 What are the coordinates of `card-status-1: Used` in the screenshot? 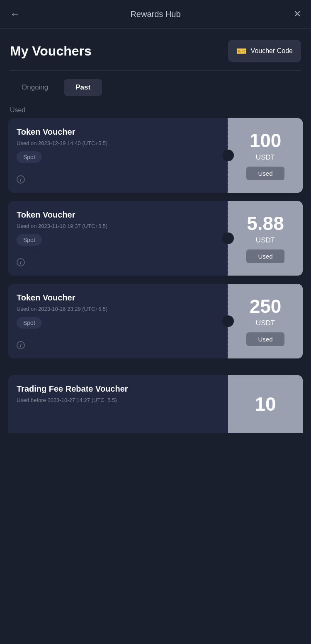 It's located at (265, 173).